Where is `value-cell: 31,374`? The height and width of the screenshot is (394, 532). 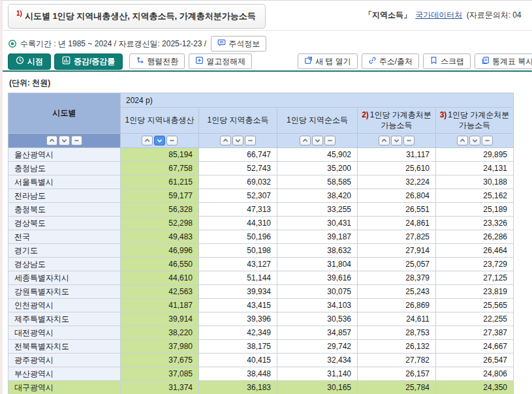 value-cell: 31,374 is located at coordinates (160, 387).